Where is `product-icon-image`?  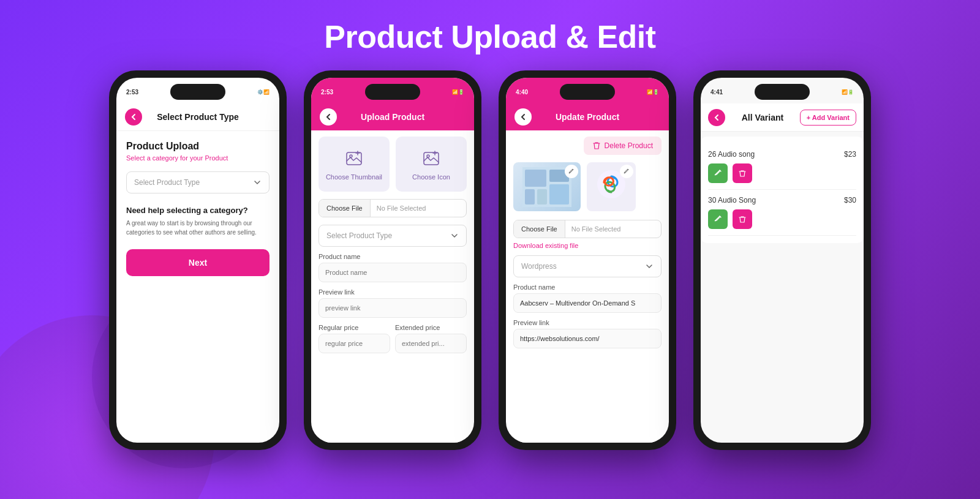
product-icon-image is located at coordinates (611, 187).